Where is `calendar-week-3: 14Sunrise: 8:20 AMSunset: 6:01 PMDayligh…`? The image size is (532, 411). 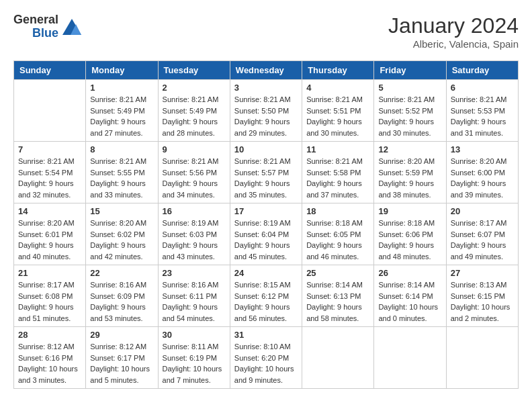
calendar-week-3: 14Sunrise: 8:20 AMSunset: 6:01 PMDayligh… is located at coordinates (266, 234).